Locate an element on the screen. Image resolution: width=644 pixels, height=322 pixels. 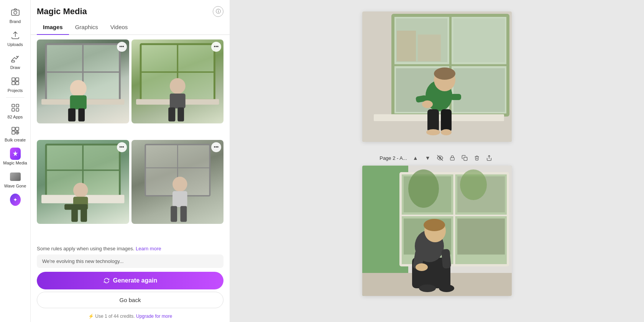
sidebar-item-brand: Brand is located at coordinates (15, 15).